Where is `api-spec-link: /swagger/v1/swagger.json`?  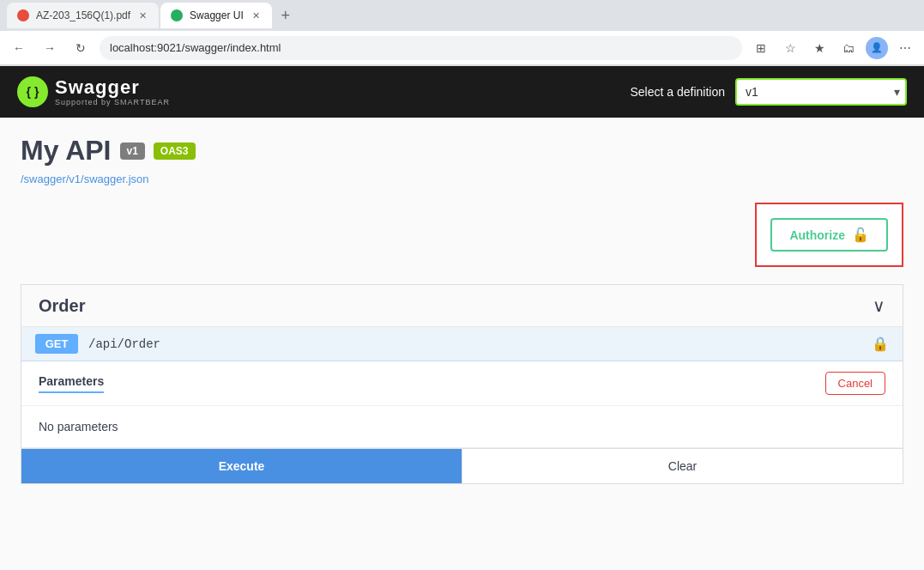 api-spec-link: /swagger/v1/swagger.json is located at coordinates (85, 179).